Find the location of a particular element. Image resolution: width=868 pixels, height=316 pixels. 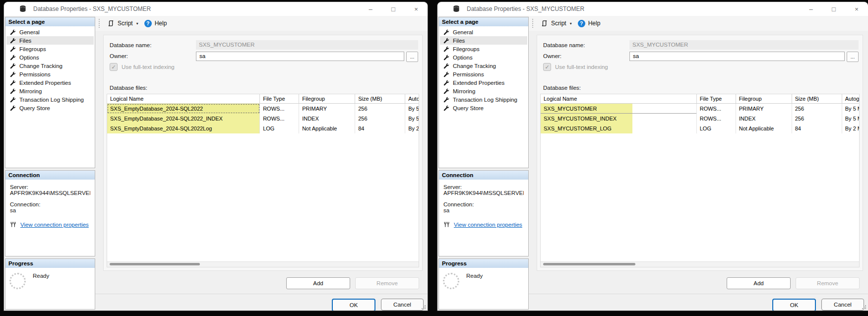

table-row: SXS_MYCUSTOMER_INDEX ROWS... INDEX 256 B… is located at coordinates (700, 119).